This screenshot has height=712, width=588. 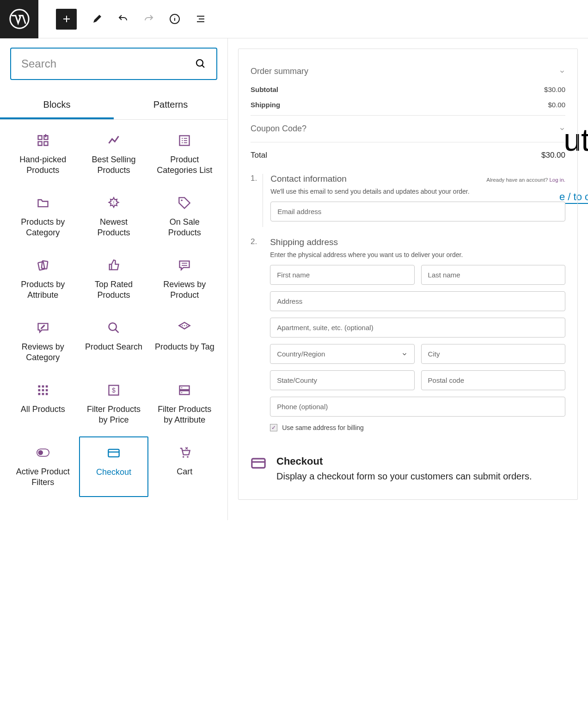 What do you see at coordinates (185, 342) in the screenshot?
I see `block-products-by-tag: Products by Tag` at bounding box center [185, 342].